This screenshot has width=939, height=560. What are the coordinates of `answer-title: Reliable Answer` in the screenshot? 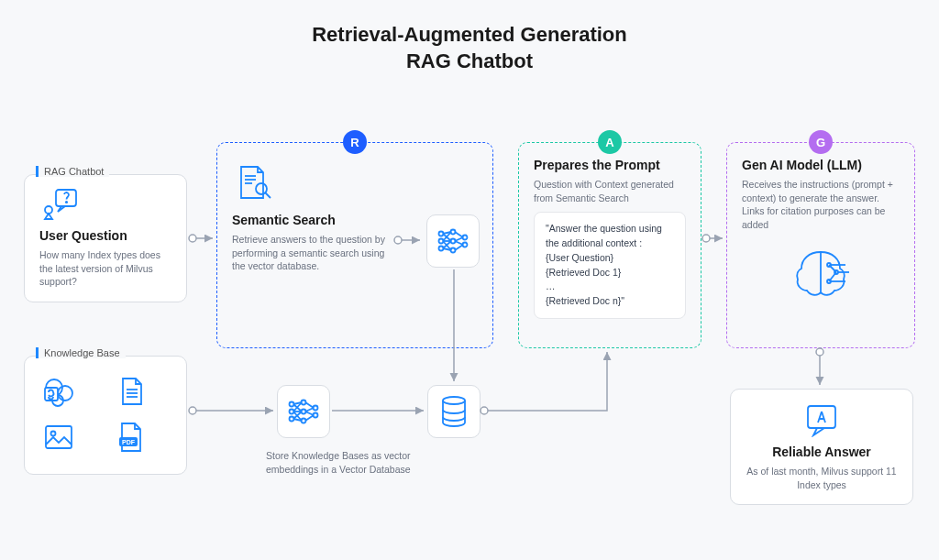 It's located at (822, 452).